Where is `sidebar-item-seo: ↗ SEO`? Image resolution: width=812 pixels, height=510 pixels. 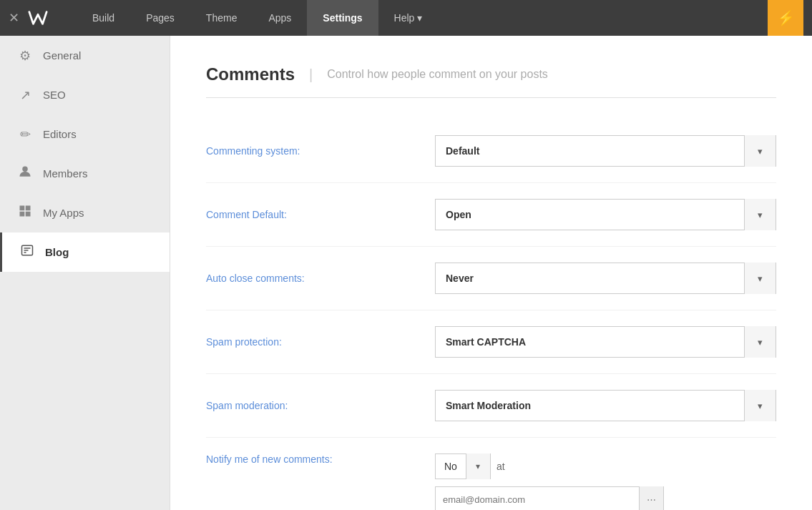 sidebar-item-seo: ↗ SEO is located at coordinates (84, 94).